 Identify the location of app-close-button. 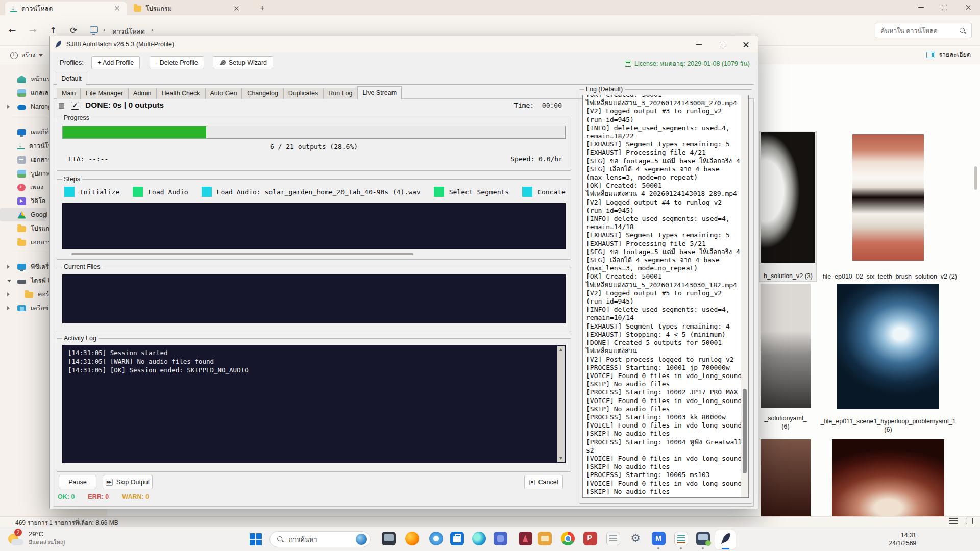
(746, 45).